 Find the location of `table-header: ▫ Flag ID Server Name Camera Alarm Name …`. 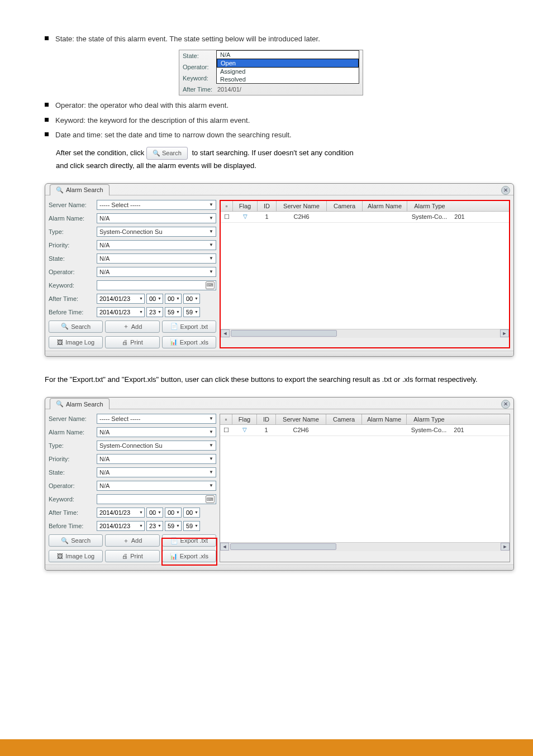

table-header: ▫ Flag ID Server Name Camera Alarm Name … is located at coordinates (365, 207).